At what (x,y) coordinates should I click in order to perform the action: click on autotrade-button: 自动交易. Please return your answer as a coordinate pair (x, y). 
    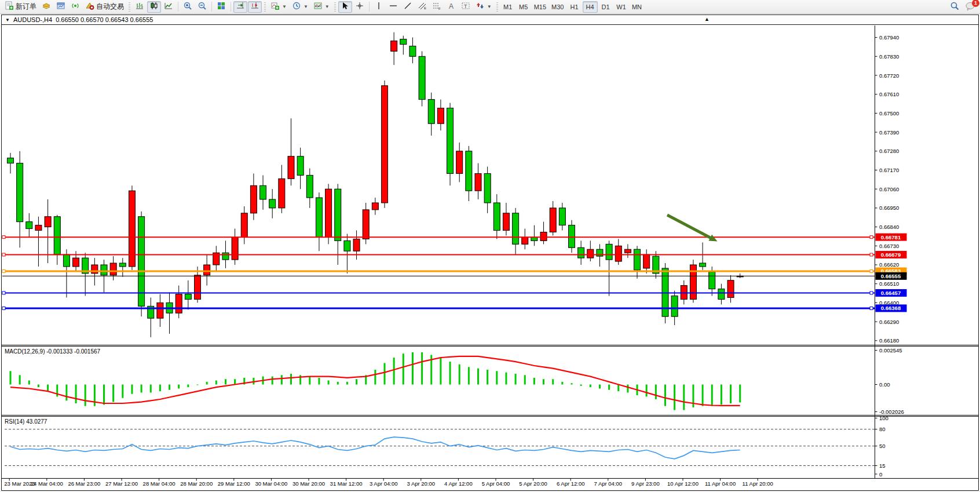
    Looking at the image, I should click on (104, 7).